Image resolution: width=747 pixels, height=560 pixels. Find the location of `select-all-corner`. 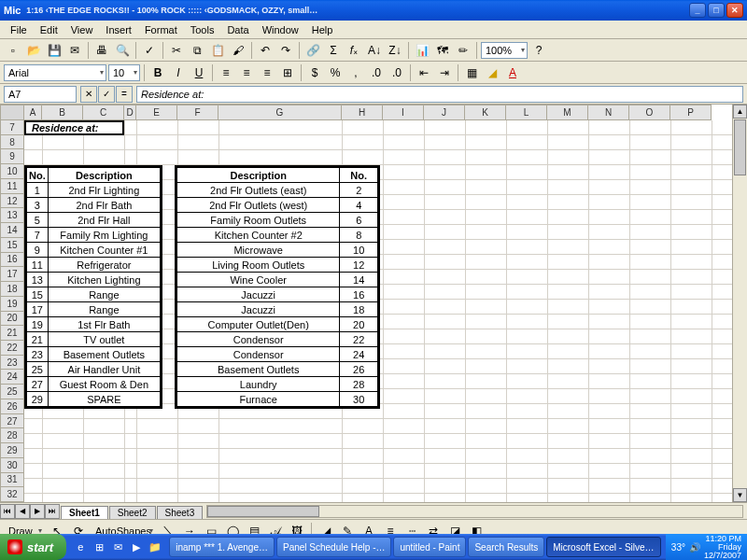

select-all-corner is located at coordinates (12, 112).